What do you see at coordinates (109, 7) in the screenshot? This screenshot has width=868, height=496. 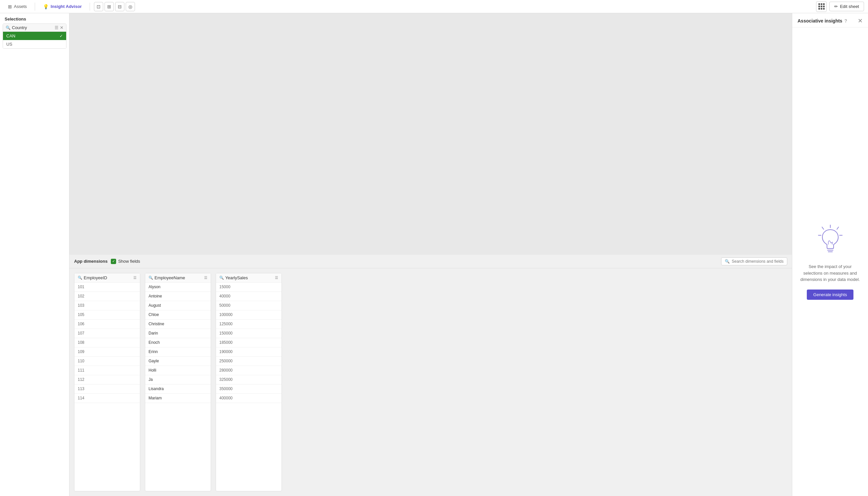 I see `lasso-tool-btn: ⊞` at bounding box center [109, 7].